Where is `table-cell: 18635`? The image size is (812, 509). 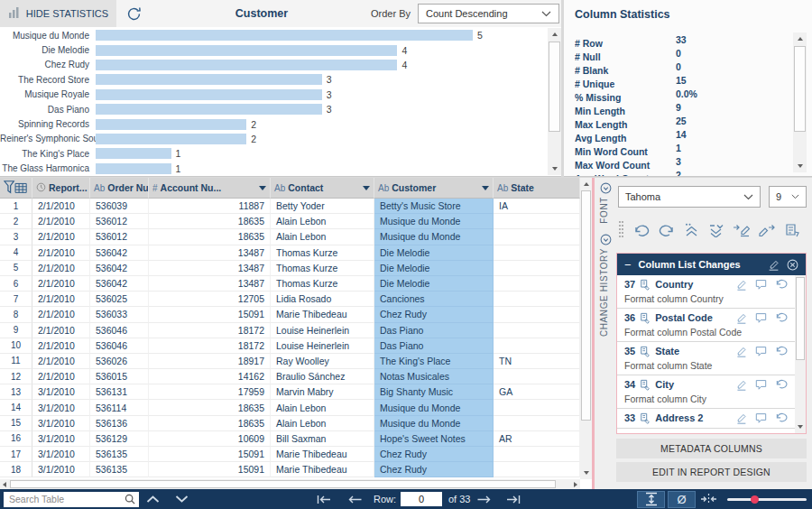 table-cell: 18635 is located at coordinates (209, 408).